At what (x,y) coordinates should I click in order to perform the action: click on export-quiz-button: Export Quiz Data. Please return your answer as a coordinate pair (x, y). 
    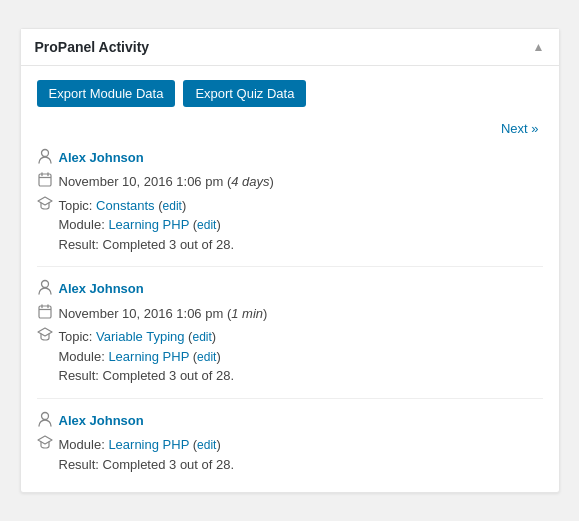
    Looking at the image, I should click on (244, 94).